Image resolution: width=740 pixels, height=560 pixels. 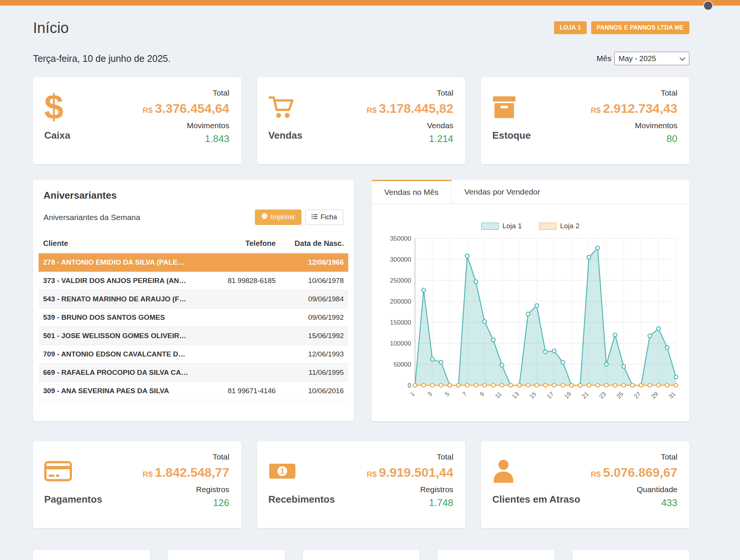 I want to click on stat-card-clientes-em-atraso: Clientes em Atraso Total R$5.076.869,67 …, so click(x=585, y=485).